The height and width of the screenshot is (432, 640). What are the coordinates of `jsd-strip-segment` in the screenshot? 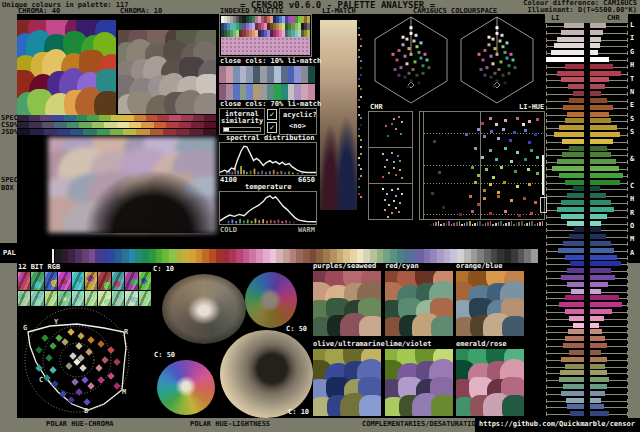 It's located at (64, 132).